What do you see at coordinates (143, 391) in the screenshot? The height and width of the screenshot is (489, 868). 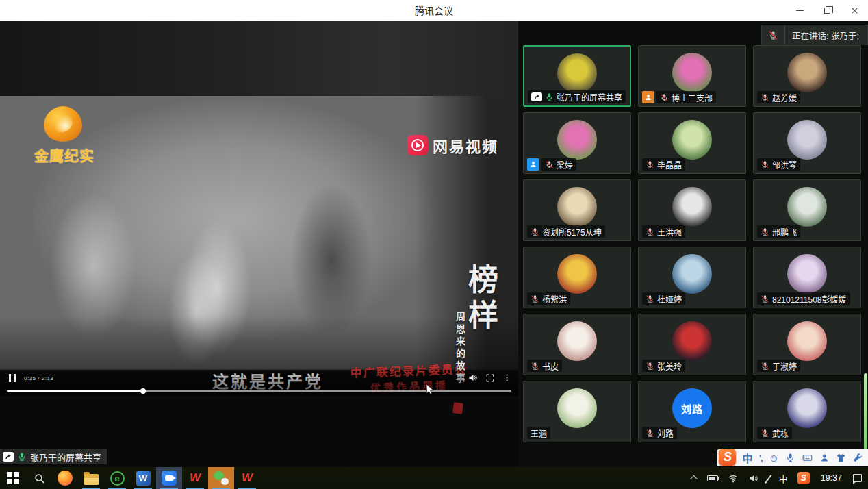 I see `progress-knob` at bounding box center [143, 391].